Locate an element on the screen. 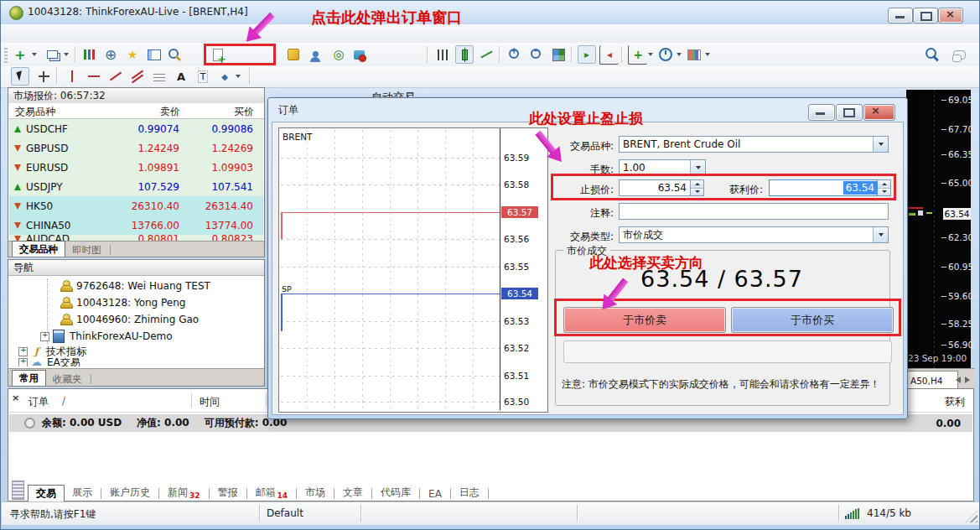 The width and height of the screenshot is (980, 530). status-profile: Default is located at coordinates (285, 513).